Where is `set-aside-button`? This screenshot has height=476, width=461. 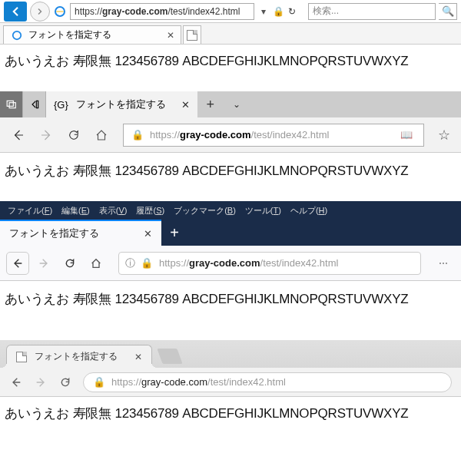
set-aside-button is located at coordinates (35, 104).